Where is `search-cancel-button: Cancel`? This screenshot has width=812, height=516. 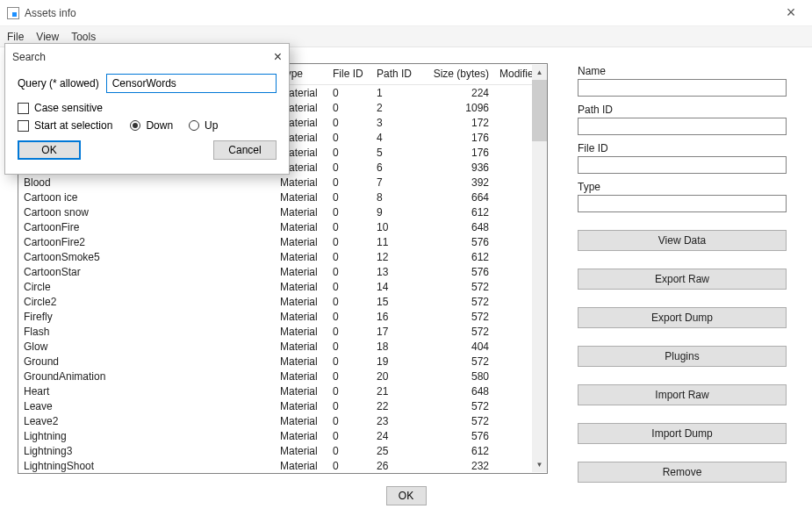
search-cancel-button: Cancel is located at coordinates (245, 150).